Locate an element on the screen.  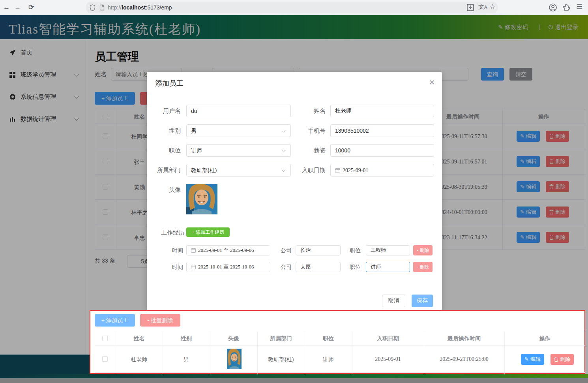
cell-entry: 2025-09-01 is located at coordinates (388, 359).